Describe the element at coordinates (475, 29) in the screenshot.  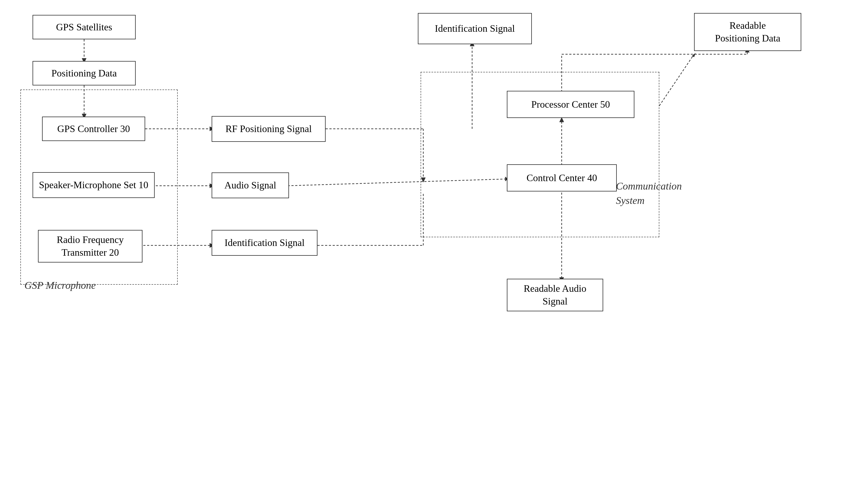
I see `id-signal-top-box: Identification Signal` at that location.